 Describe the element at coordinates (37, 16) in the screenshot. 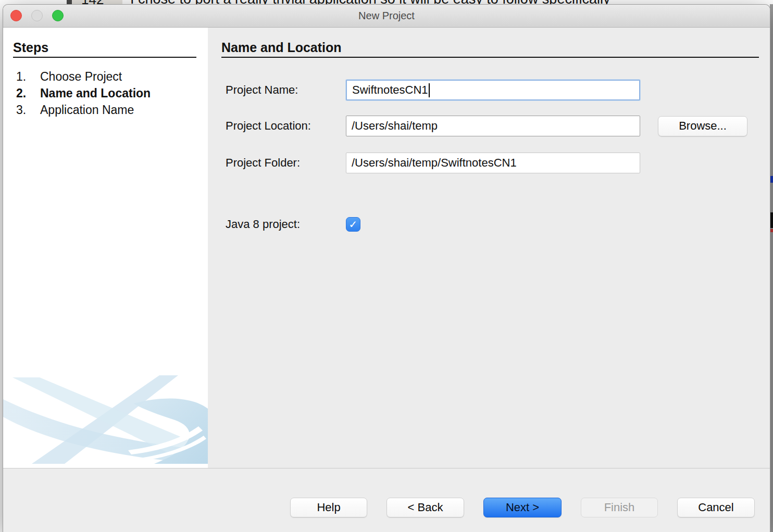

I see `minimize-button` at that location.